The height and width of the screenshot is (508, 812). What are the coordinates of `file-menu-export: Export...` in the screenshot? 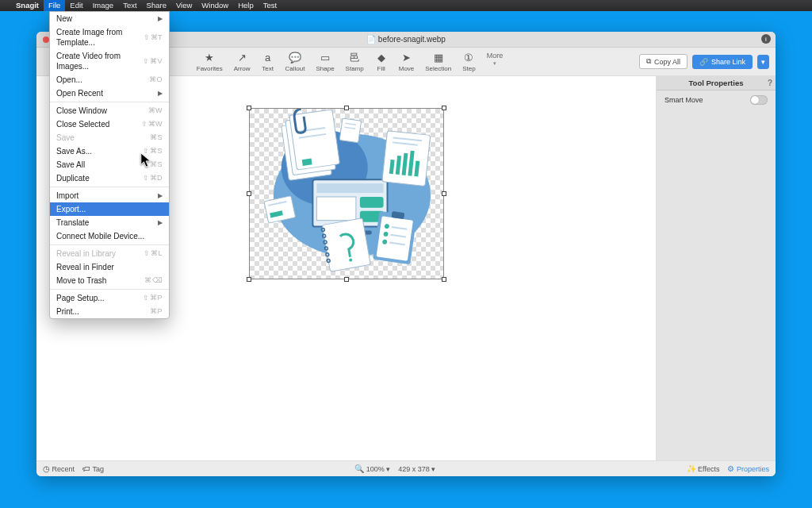 It's located at (109, 210).